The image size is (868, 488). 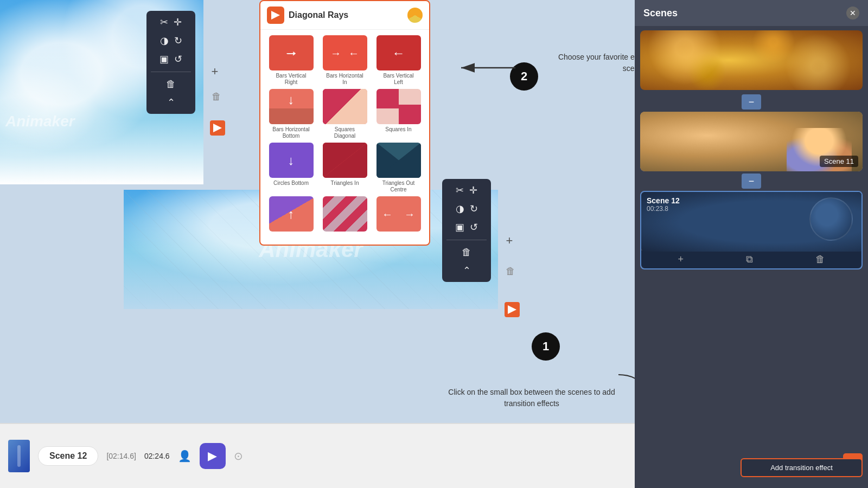 I want to click on scene12-name: Scene 12, so click(x=663, y=201).